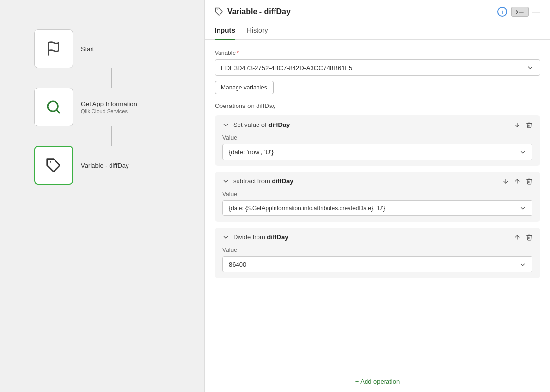 The width and height of the screenshot is (550, 392). I want to click on variable-chevron-icon, so click(530, 68).